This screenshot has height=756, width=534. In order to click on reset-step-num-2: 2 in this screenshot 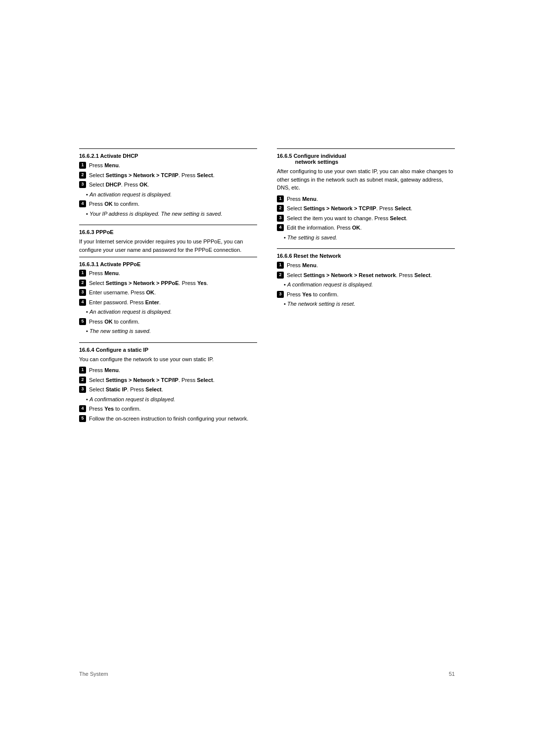, I will do `click(280, 275)`.